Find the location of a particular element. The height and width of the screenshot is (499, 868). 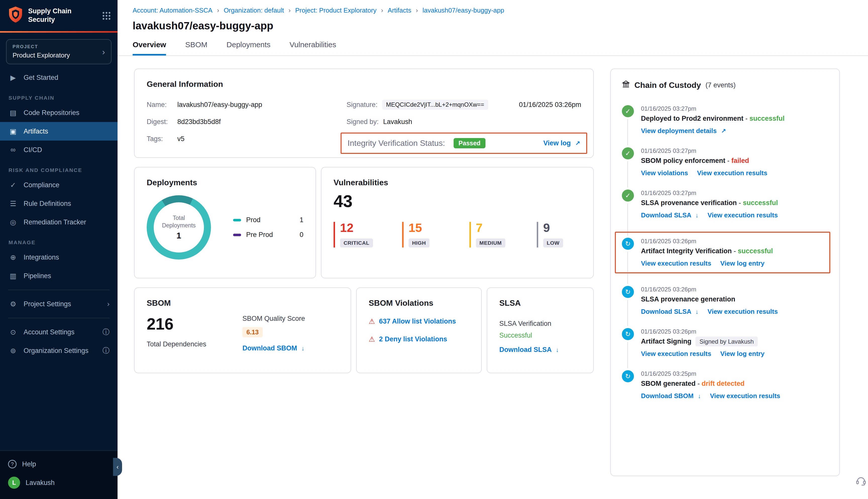

integrity-status-label: Integrity Verification Status: is located at coordinates (396, 143).